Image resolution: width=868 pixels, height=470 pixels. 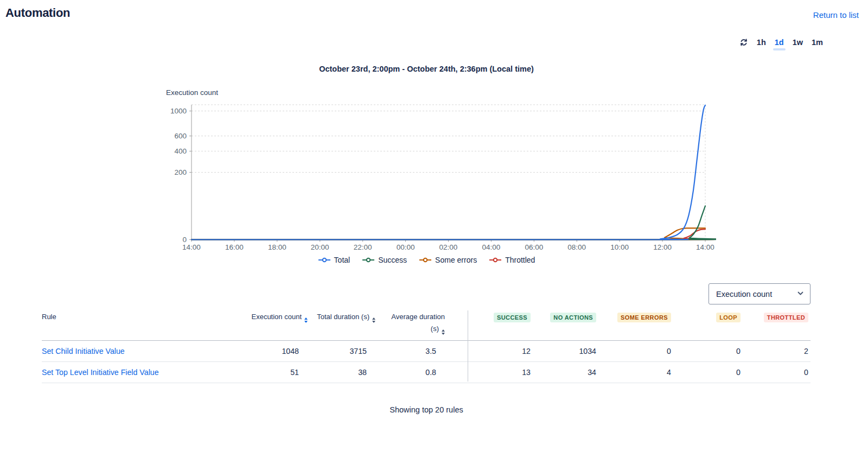 I want to click on column-header-success: SUCCESS, so click(x=489, y=316).